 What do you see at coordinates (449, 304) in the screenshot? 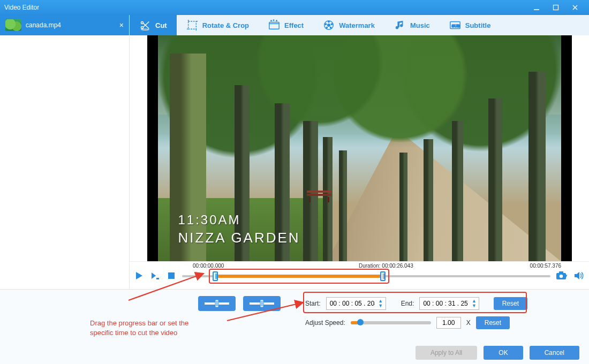
I see `end-time-field: ▲▼` at bounding box center [449, 304].